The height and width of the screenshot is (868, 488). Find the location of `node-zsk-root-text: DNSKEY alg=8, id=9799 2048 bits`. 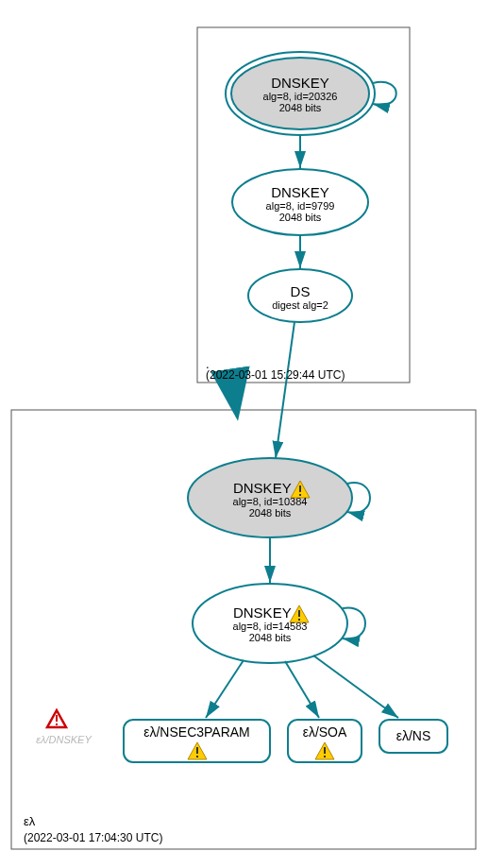

node-zsk-root-text: DNSKEY alg=8, id=9799 2048 bits is located at coordinates (300, 204).